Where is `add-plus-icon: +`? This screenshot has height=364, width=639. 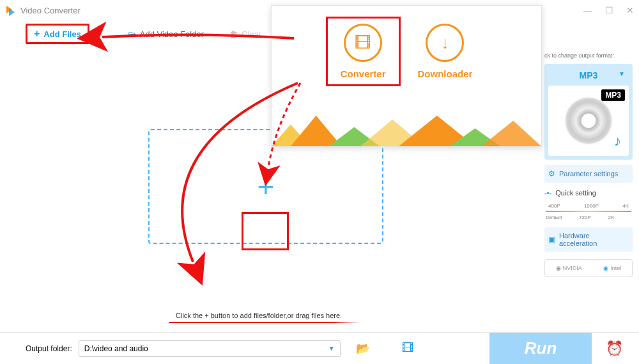
add-plus-icon: + is located at coordinates (266, 186).